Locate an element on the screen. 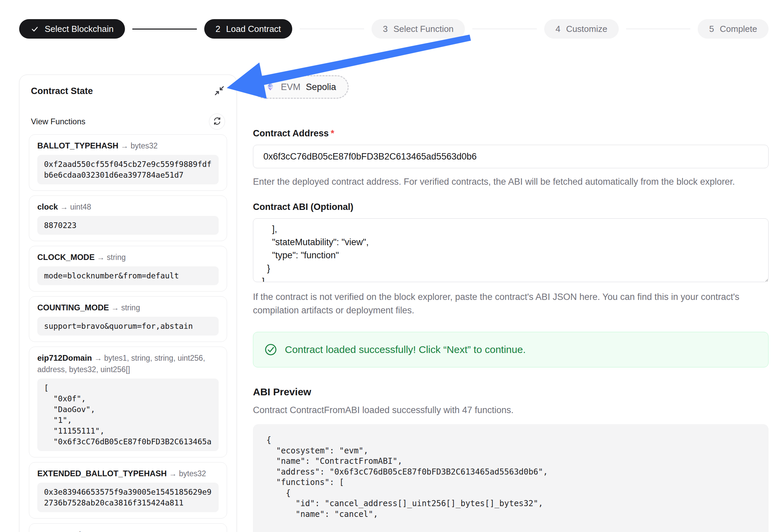 The width and height of the screenshot is (782, 532). function-value: 0xf2aad550cf55f045cb27e9c559f9889fdfb6e6… is located at coordinates (128, 170).